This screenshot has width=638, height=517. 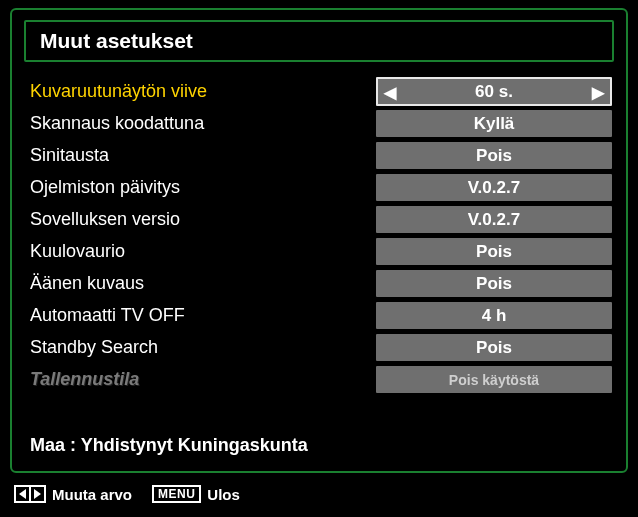 What do you see at coordinates (494, 316) in the screenshot?
I see `value-box: 4 h` at bounding box center [494, 316].